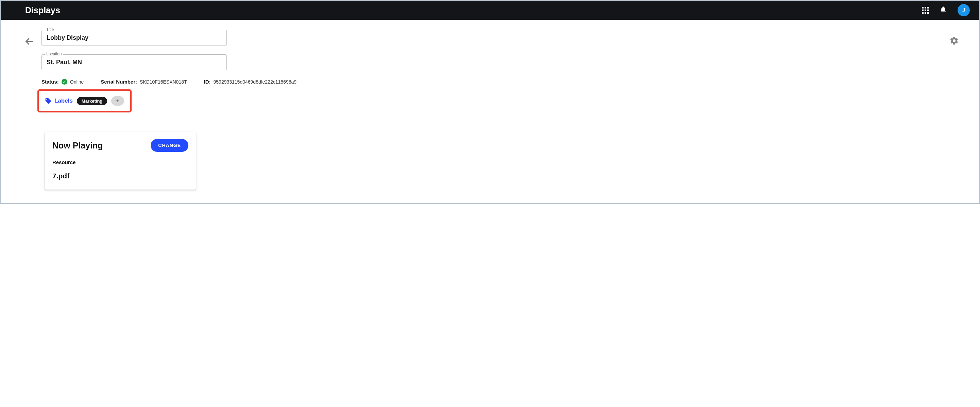 Image resolution: width=980 pixels, height=407 pixels. Describe the element at coordinates (134, 50) in the screenshot. I see `fields: Title Location` at that location.